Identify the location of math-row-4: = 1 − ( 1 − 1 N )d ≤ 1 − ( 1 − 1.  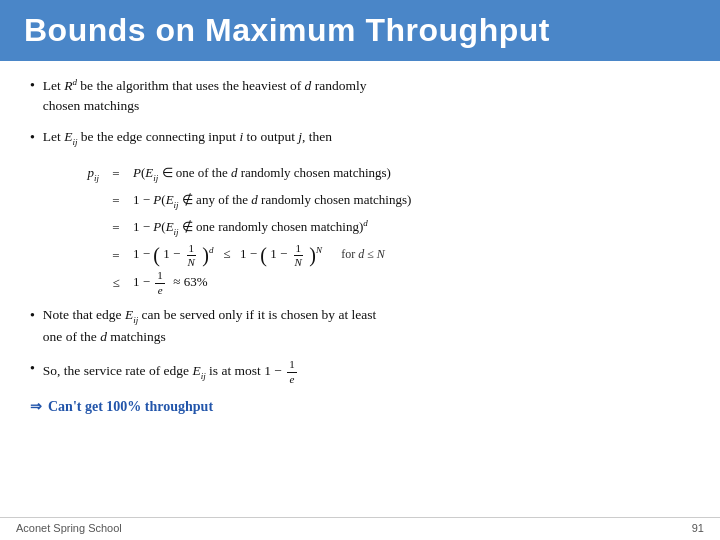
(242, 255).